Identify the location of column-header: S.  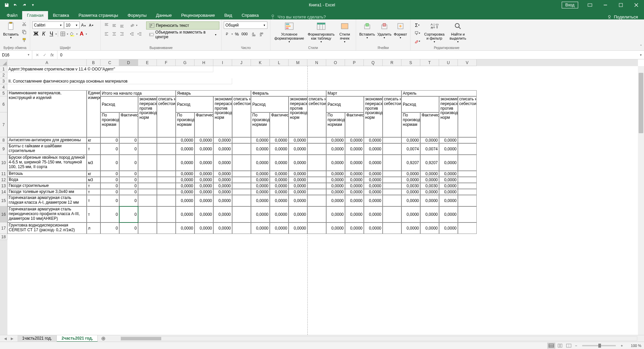
(411, 63).